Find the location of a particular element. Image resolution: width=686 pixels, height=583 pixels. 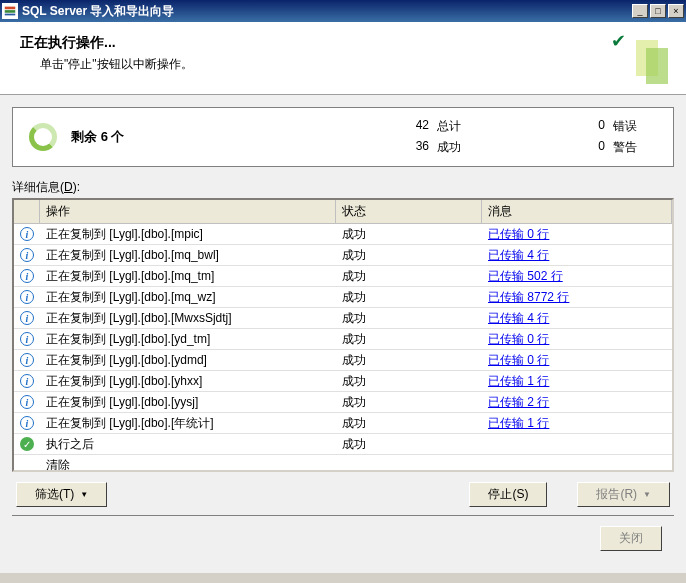

stat-success: 36成功 is located at coordinates (433, 148).